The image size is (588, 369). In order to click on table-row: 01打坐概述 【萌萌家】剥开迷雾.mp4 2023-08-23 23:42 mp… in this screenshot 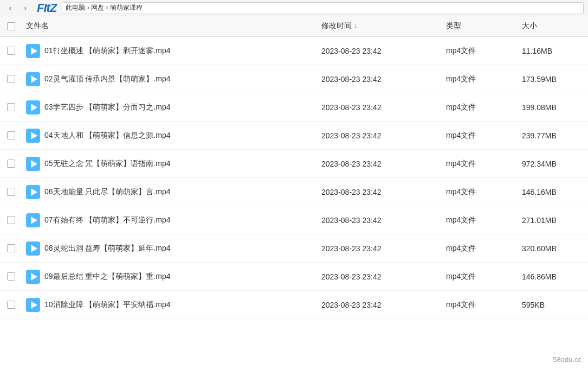, I will do `click(294, 51)`.